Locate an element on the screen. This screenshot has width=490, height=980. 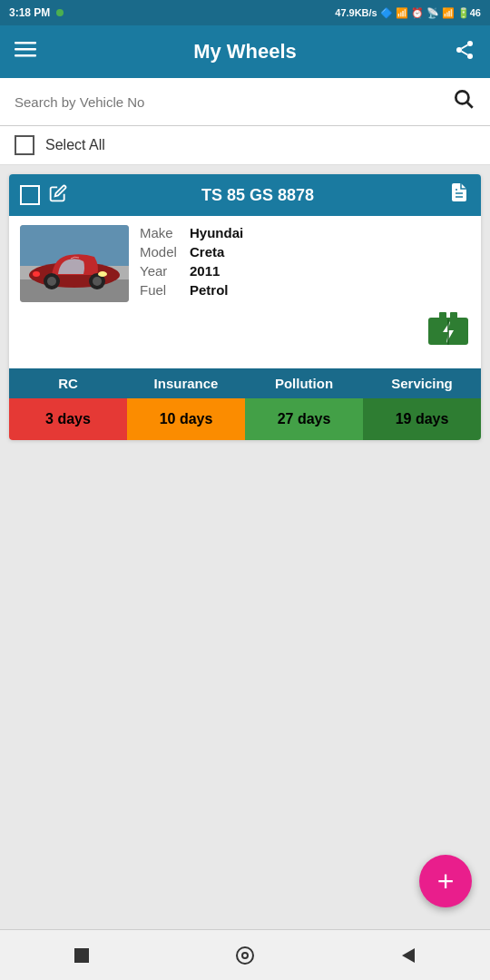
model-label: Model is located at coordinates (165, 252).